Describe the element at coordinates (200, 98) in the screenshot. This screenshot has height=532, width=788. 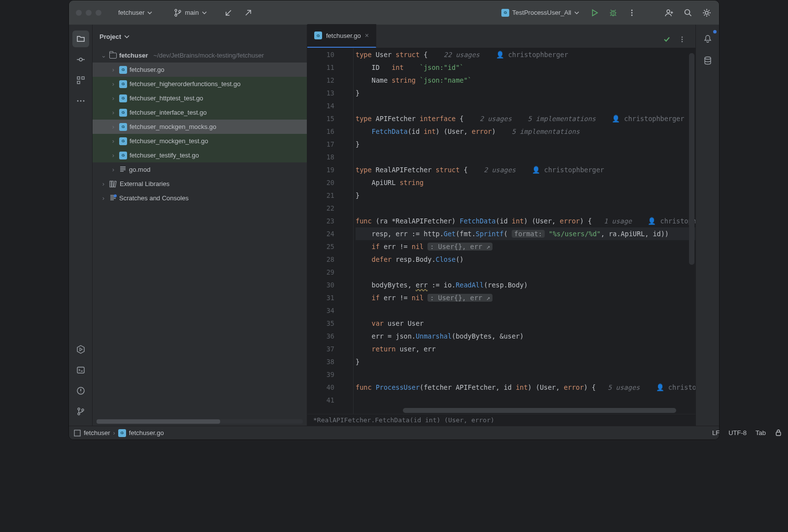
I see `tree-file: ›Gfetchuser_httptest_test.go` at that location.